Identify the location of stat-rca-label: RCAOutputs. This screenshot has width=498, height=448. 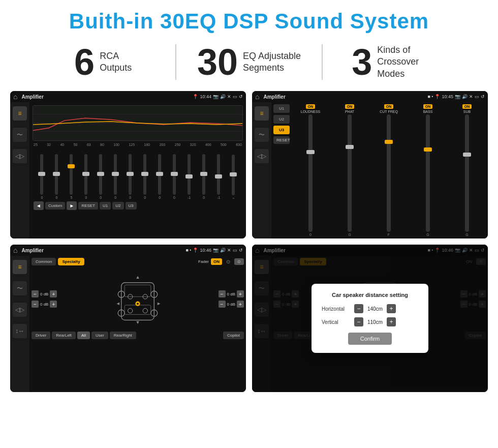
(116, 62).